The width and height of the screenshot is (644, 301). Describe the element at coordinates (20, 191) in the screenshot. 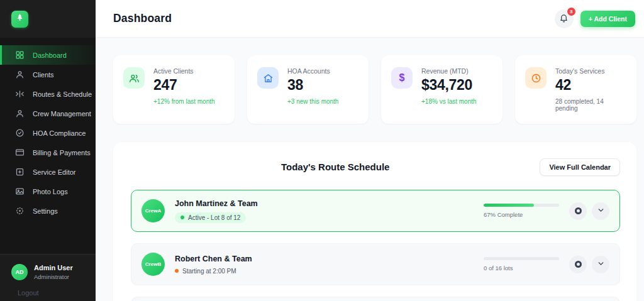

I see `photo-icon` at that location.